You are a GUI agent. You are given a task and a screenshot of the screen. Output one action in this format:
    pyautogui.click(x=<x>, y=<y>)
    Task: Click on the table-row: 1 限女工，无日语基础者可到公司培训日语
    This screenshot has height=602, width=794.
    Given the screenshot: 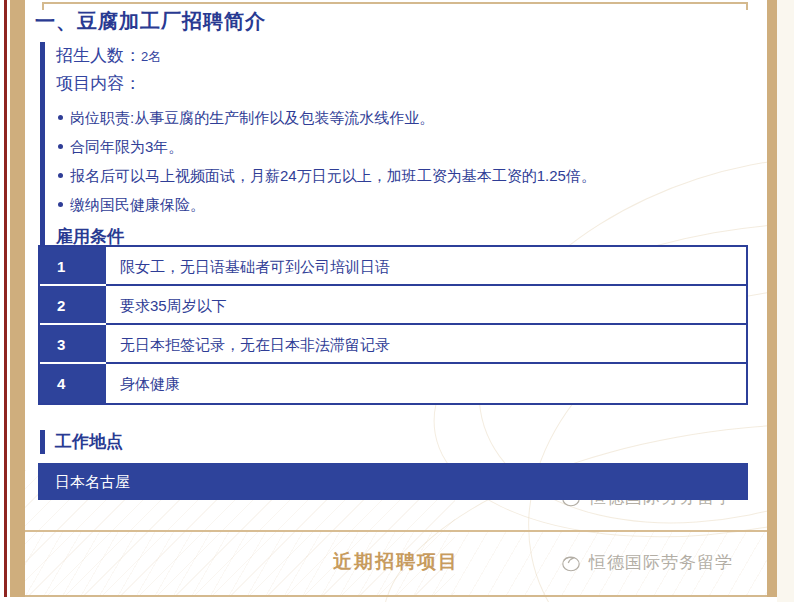 What is the action you would take?
    pyautogui.click(x=393, y=266)
    